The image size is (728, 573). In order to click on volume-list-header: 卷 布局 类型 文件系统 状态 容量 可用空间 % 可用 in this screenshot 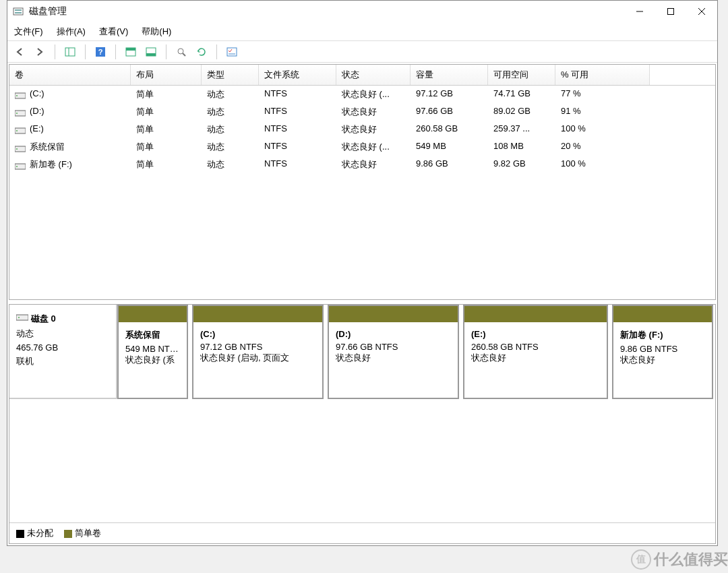, I will do `click(363, 76)`.